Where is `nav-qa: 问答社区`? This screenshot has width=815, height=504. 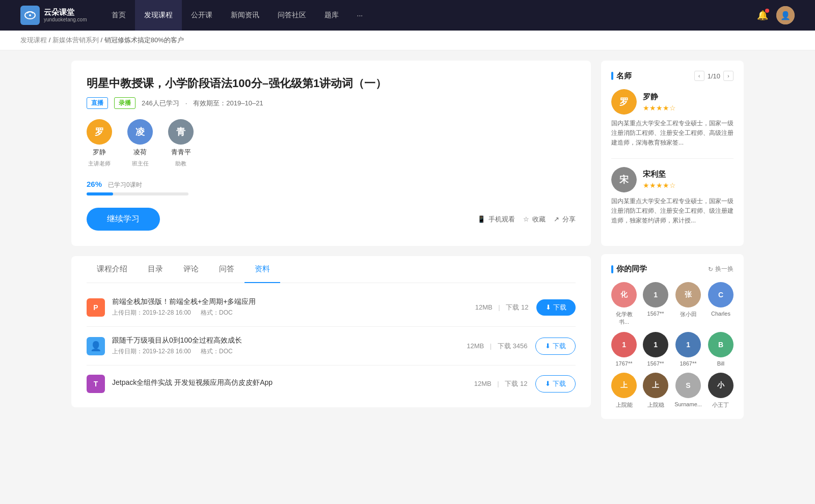 nav-qa: 问答社区 is located at coordinates (292, 15).